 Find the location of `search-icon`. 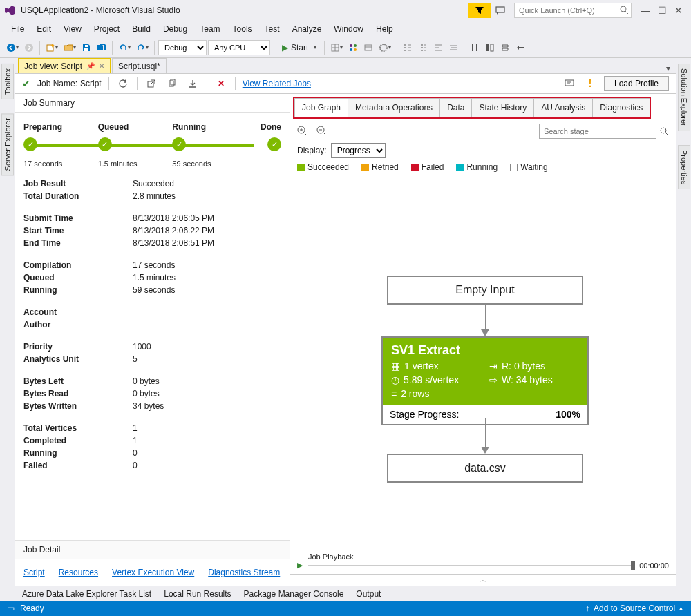

search-icon is located at coordinates (664, 131).